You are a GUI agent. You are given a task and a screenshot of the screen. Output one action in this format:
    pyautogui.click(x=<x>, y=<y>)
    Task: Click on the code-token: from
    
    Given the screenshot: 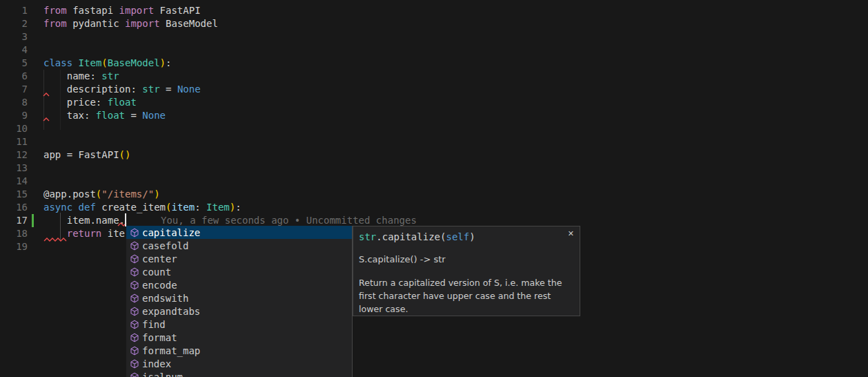 What is the action you would take?
    pyautogui.click(x=55, y=23)
    